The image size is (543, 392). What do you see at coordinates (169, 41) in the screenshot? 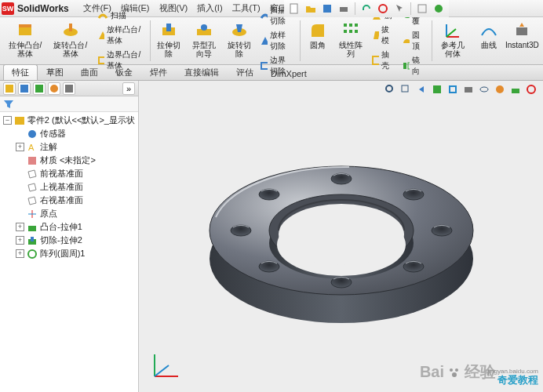
I see `extrude-cut-button: 拉伸切除` at bounding box center [169, 41].